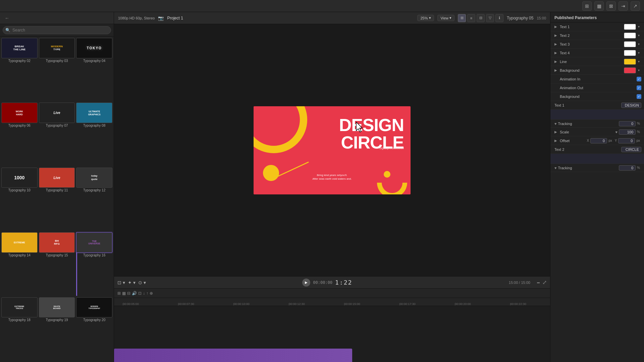 The height and width of the screenshot is (362, 644). Describe the element at coordinates (134, 293) in the screenshot. I see `tl-btn-4: 🔊` at that location.